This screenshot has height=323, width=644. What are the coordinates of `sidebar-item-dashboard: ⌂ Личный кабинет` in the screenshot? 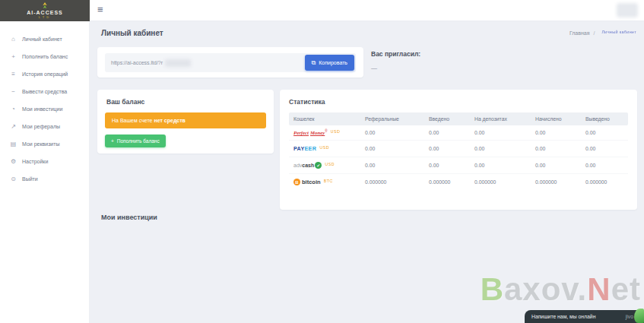 It's located at (44, 40).